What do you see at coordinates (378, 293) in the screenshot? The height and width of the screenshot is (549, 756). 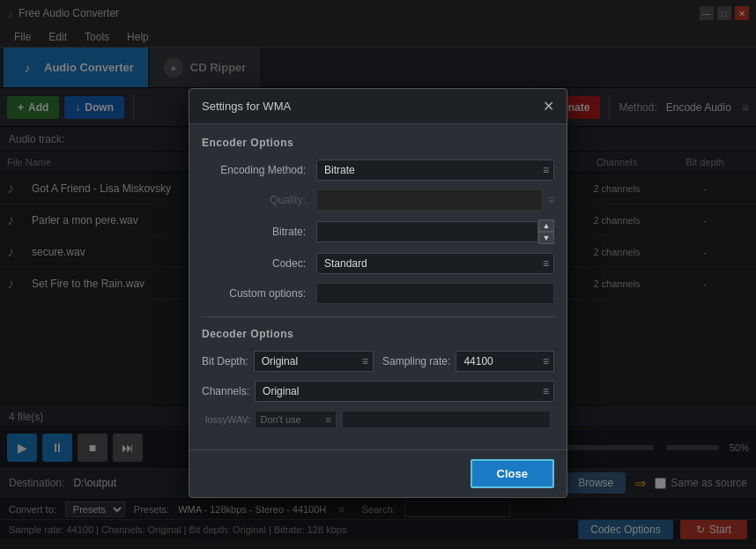 I see `custom-options-row: Custom options:` at bounding box center [378, 293].